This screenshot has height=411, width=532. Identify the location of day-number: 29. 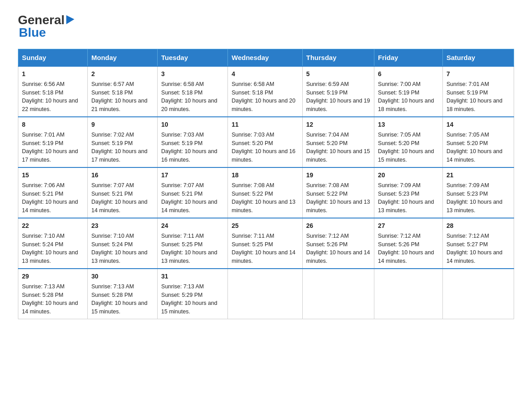
(53, 277).